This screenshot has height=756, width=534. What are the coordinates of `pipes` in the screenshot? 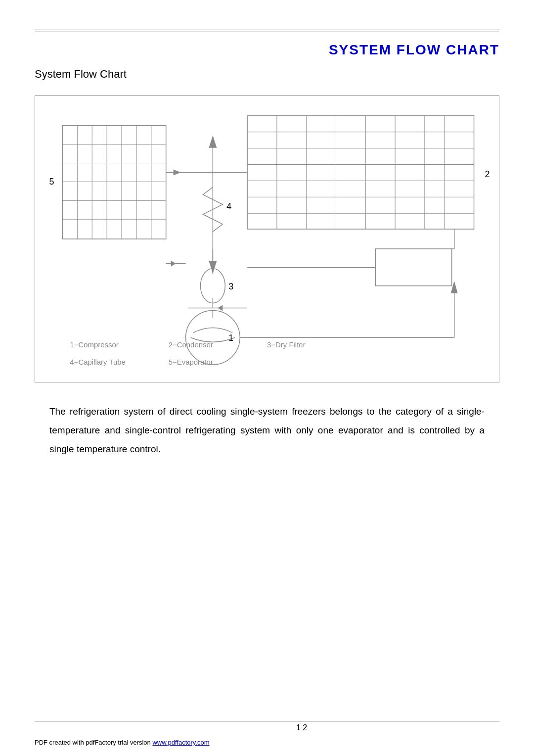 It's located at (312, 253).